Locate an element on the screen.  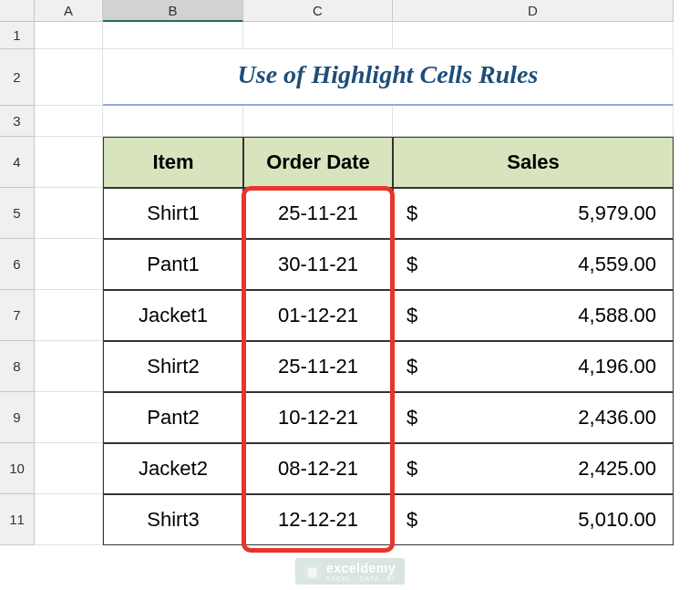
cell-B1 is located at coordinates (173, 36).